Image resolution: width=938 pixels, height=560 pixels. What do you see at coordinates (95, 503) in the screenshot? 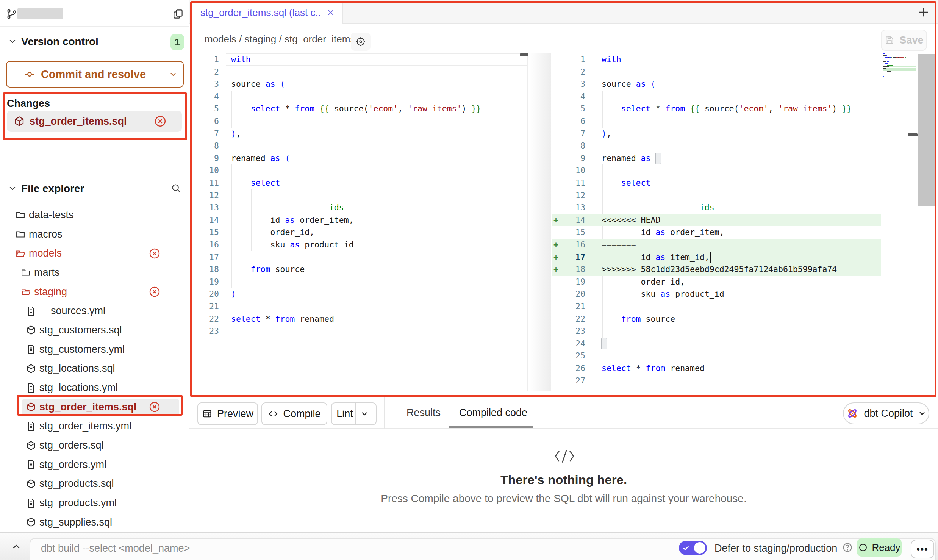
I see `file-explorer-item-stg-products-yml: stg_products.yml` at bounding box center [95, 503].